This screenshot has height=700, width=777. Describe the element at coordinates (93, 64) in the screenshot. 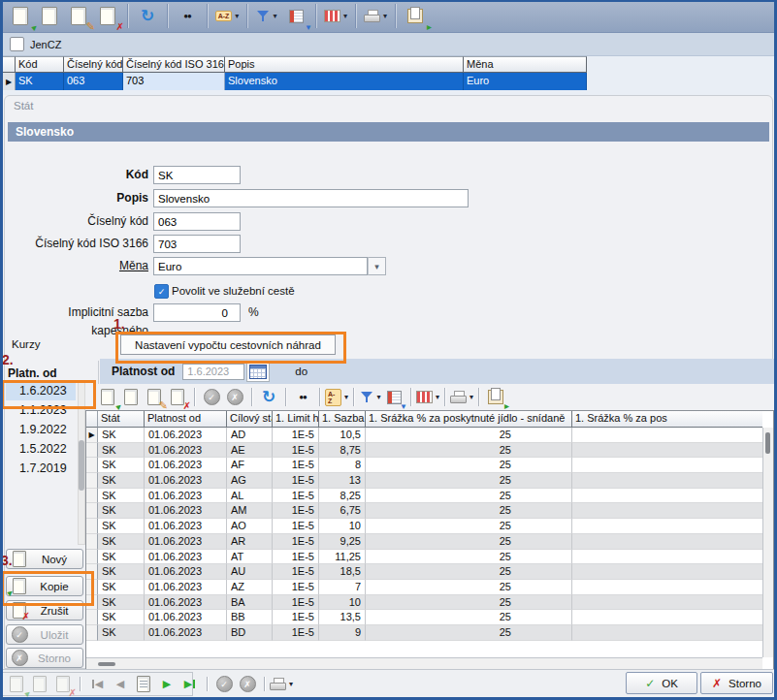

I see `column-header: Číselný kód` at that location.